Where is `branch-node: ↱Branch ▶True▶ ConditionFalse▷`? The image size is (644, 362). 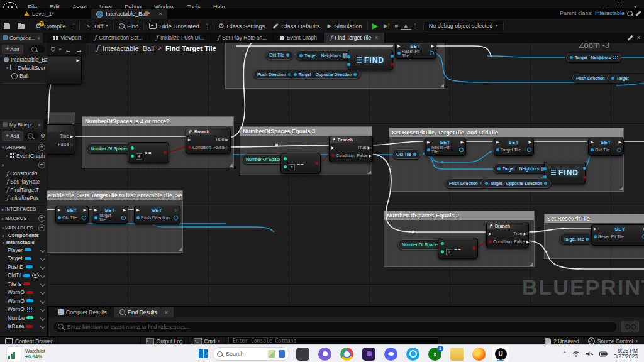 branch-node: ↱Branch ▶True▶ ConditionFalse▷ is located at coordinates (208, 141).